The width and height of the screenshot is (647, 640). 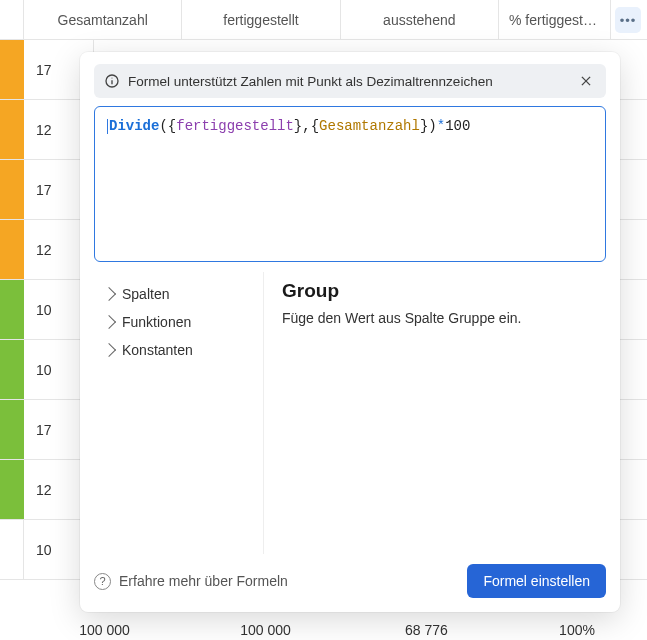 I want to click on total-pct: 100%, so click(x=577, y=626).